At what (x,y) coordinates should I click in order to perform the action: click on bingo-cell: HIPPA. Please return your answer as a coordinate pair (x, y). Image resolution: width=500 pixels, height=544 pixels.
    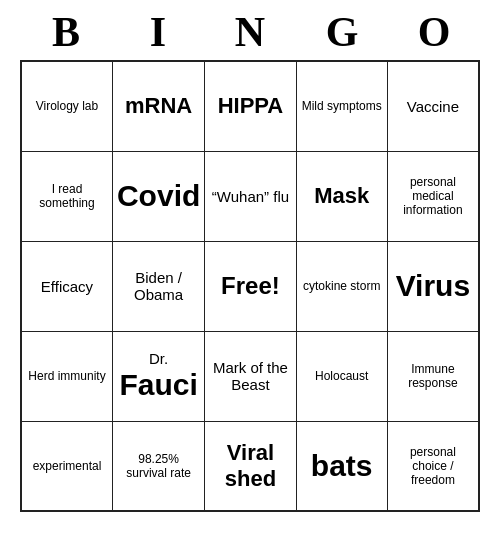
    Looking at the image, I should click on (250, 106).